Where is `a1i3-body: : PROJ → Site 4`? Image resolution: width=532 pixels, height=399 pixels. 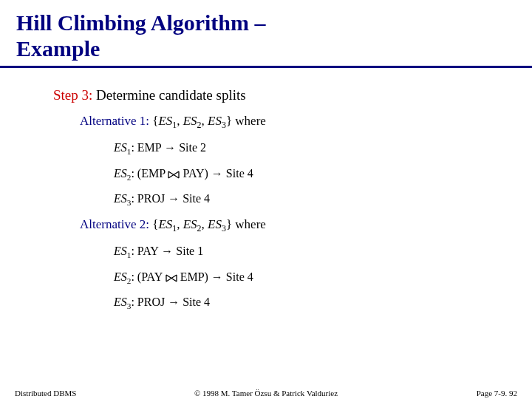
a1i3-body: : PROJ → Site 4 is located at coordinates (170, 198).